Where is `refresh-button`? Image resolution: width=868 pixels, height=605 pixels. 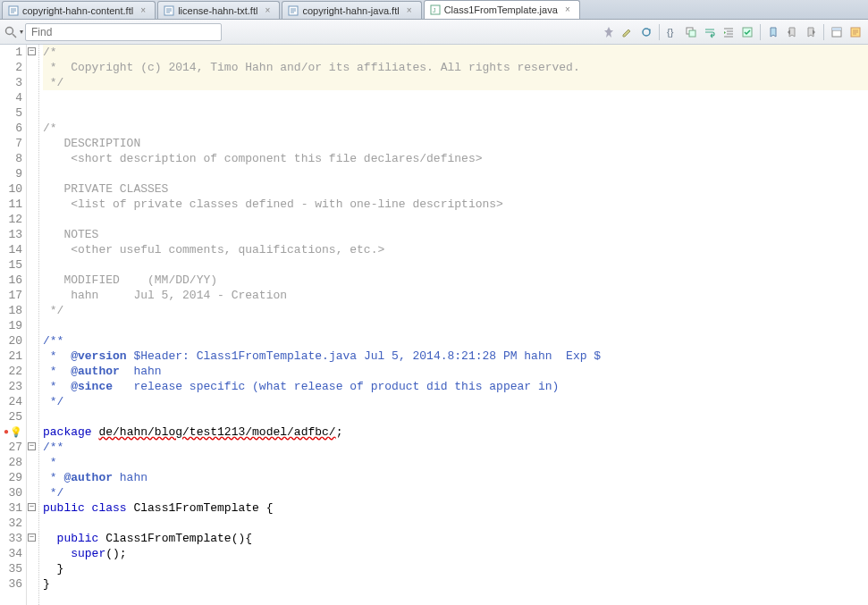 refresh-button is located at coordinates (646, 32).